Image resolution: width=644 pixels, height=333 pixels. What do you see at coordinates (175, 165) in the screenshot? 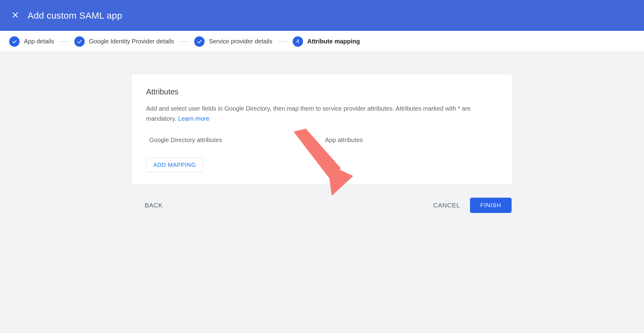
I see `add-mapping-button: ADD MAPPING` at bounding box center [175, 165].